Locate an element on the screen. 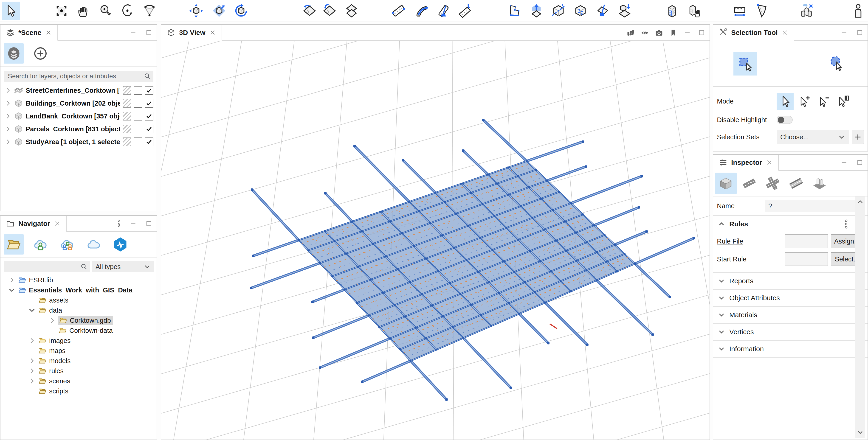 This screenshot has width=868, height=440. align-terrain-button is located at coordinates (309, 11).